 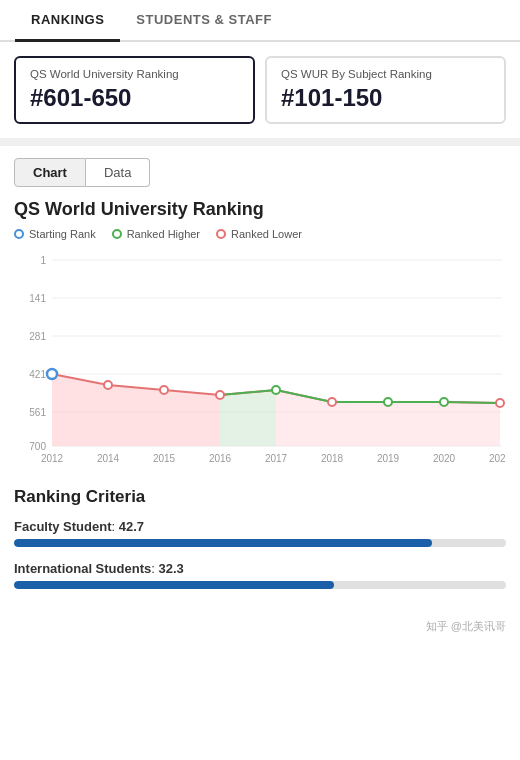 What do you see at coordinates (386, 74) in the screenshot?
I see `subject-ranking-label: QS WUR By Subject Ranking` at bounding box center [386, 74].